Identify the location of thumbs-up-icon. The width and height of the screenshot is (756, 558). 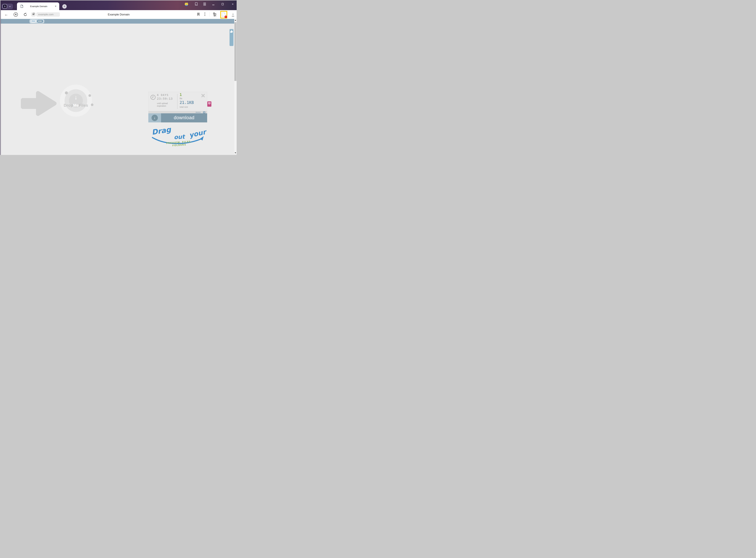
(232, 31).